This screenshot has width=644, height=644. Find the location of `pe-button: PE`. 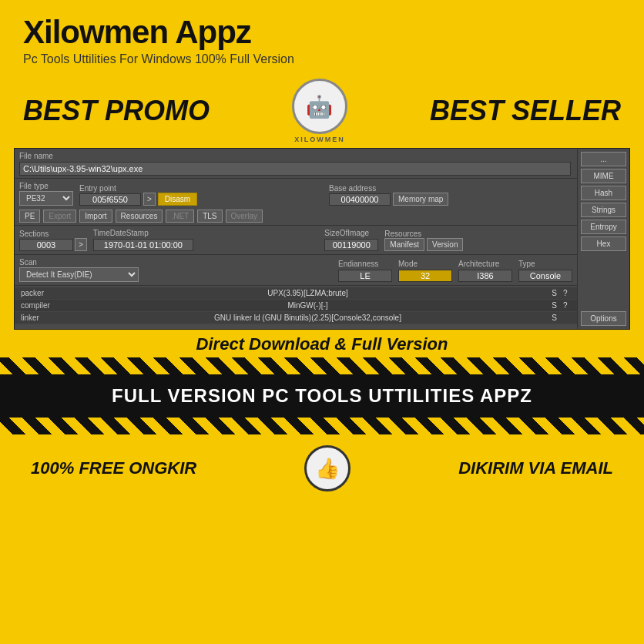

pe-button: PE is located at coordinates (29, 216).